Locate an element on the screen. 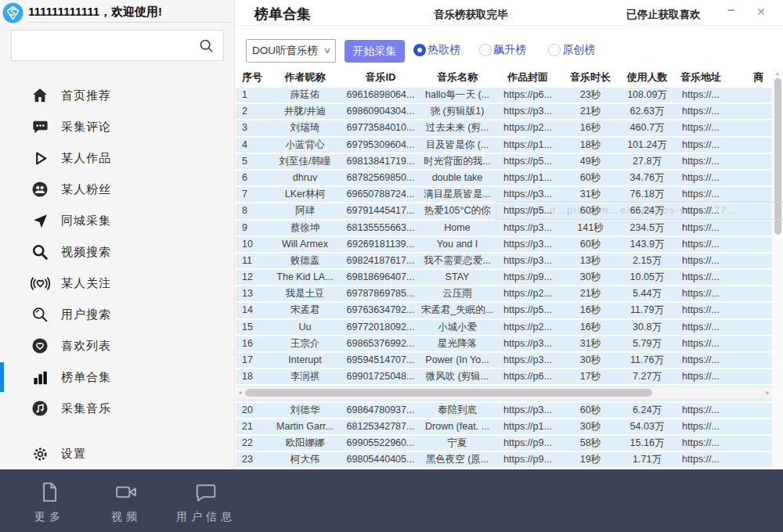  scroll-left-arrow-icon: ◄ is located at coordinates (240, 393).